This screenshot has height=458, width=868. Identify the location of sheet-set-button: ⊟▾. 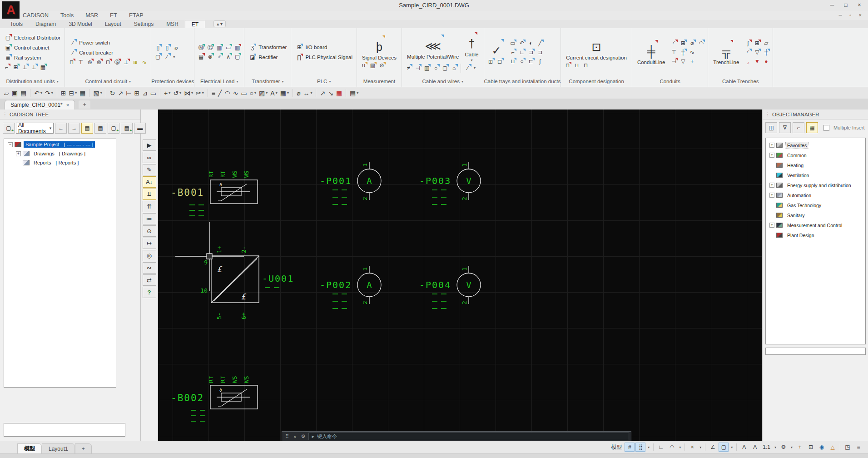
(73, 93).